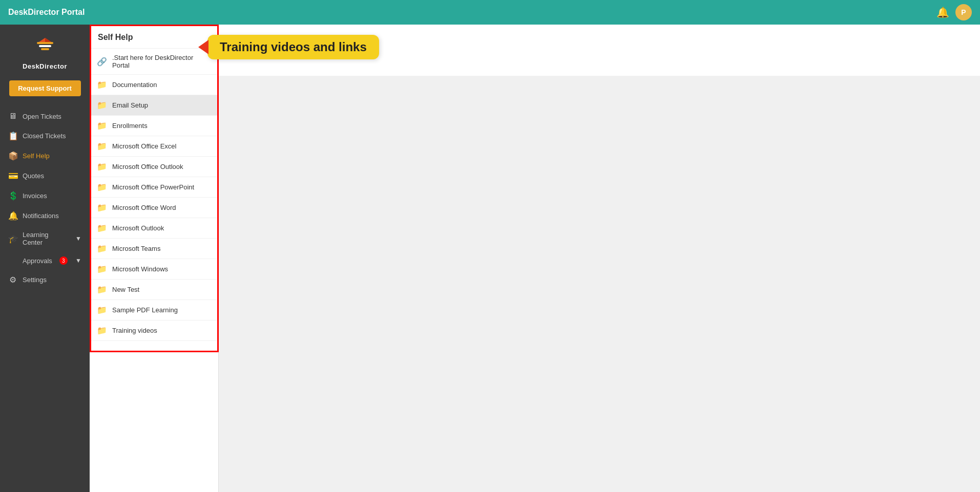 The image size is (980, 492). What do you see at coordinates (154, 146) in the screenshot?
I see `selfhelp-item-ms-excel: 📁 Microsoft Office Excel` at bounding box center [154, 146].